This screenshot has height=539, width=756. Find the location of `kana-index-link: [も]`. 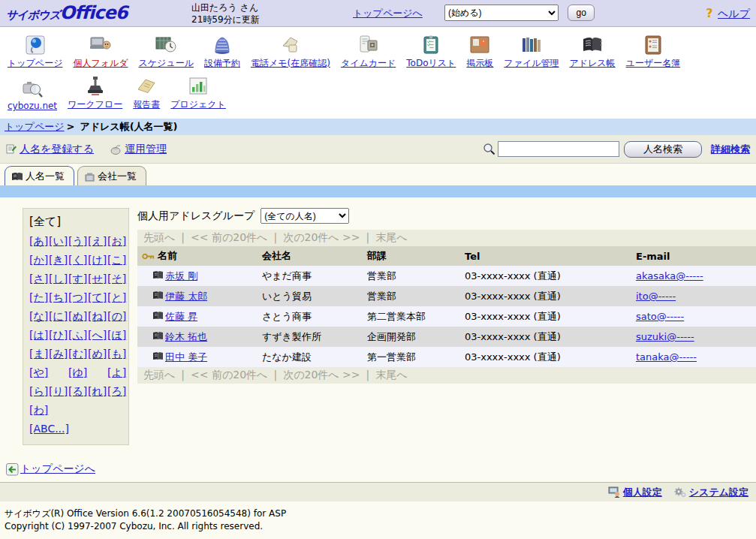

kana-index-link: [も] is located at coordinates (117, 354).